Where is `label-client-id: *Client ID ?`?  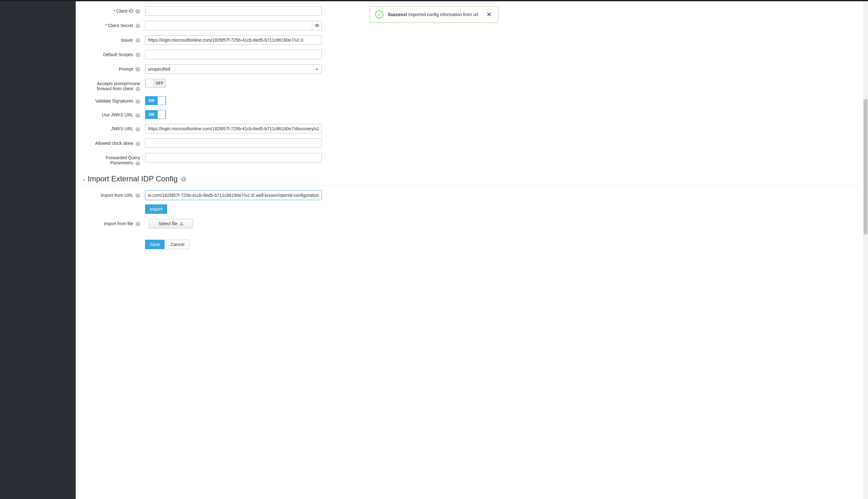
label-client-id: *Client ID ? is located at coordinates (113, 10).